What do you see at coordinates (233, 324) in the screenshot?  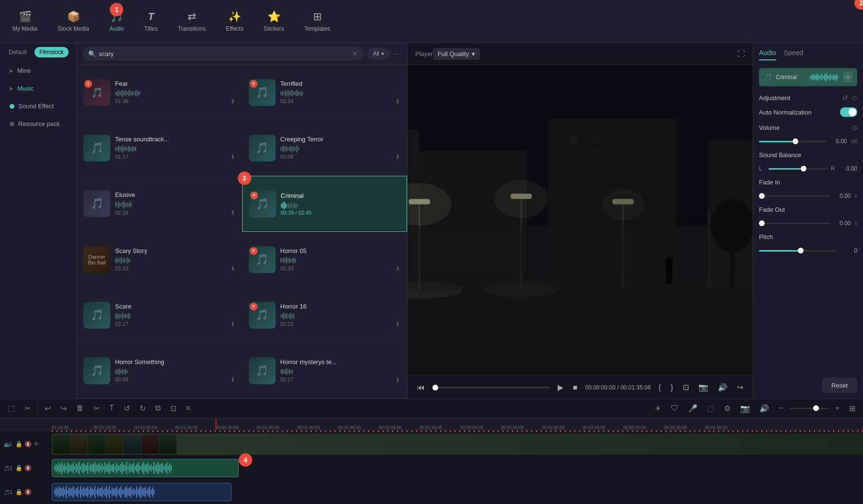 I see `scare-download: ⬇` at bounding box center [233, 324].